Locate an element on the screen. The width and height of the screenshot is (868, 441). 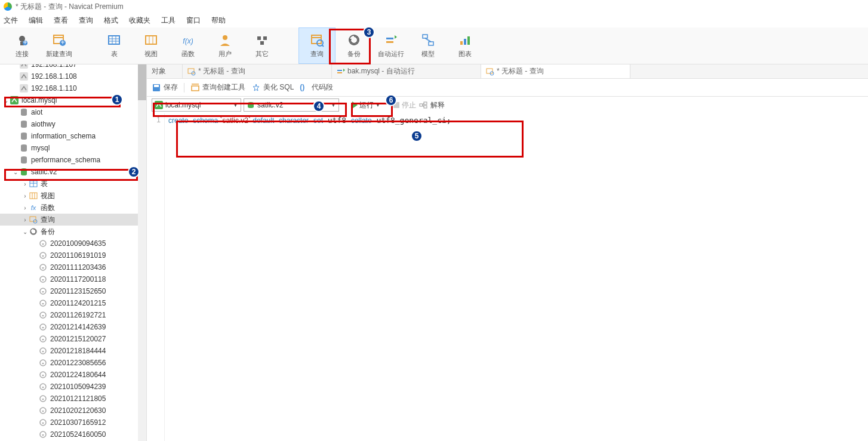
tree-view-node: ›视图 is located at coordinates (73, 196).